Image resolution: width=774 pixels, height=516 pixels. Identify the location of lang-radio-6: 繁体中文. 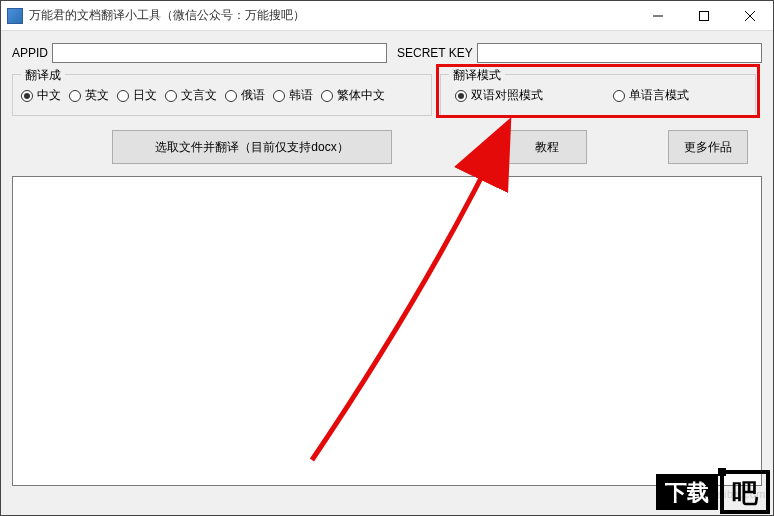
(353, 96).